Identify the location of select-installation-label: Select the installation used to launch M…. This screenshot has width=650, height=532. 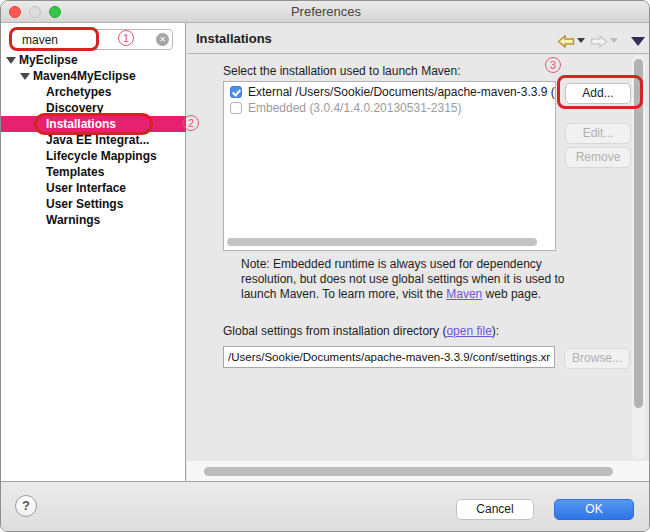
(342, 71).